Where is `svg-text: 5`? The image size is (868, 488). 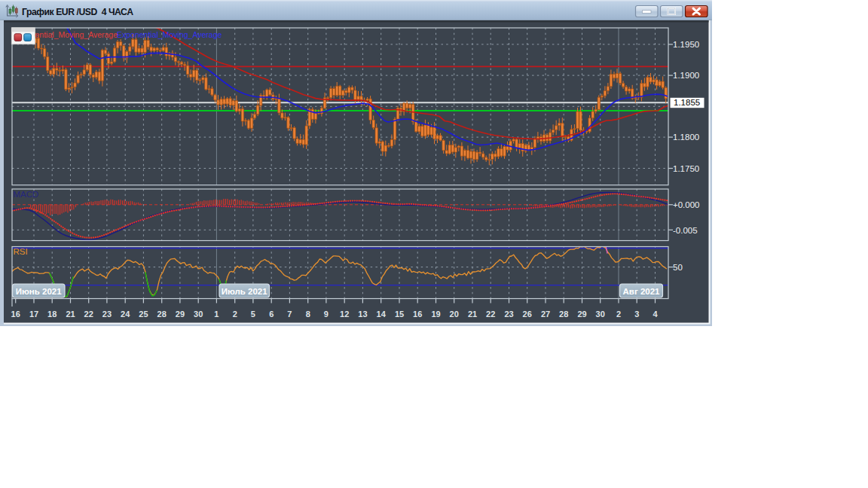
svg-text: 5 is located at coordinates (253, 314).